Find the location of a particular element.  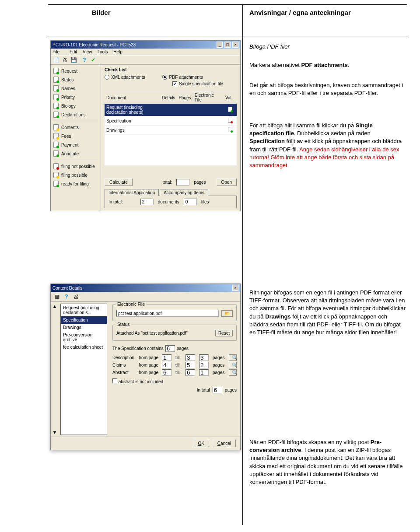

sidebar-item-states: States is located at coordinates (76, 80).